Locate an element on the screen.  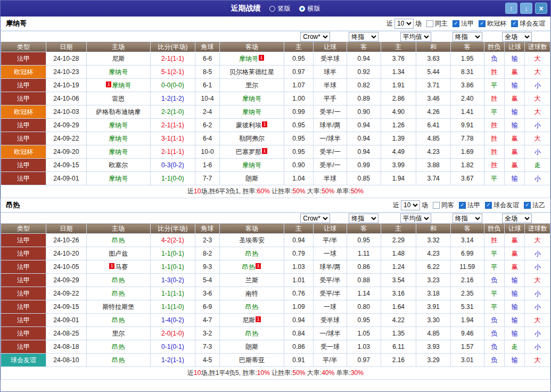
layout-option-vertical: 竖版 is located at coordinates (280, 9).